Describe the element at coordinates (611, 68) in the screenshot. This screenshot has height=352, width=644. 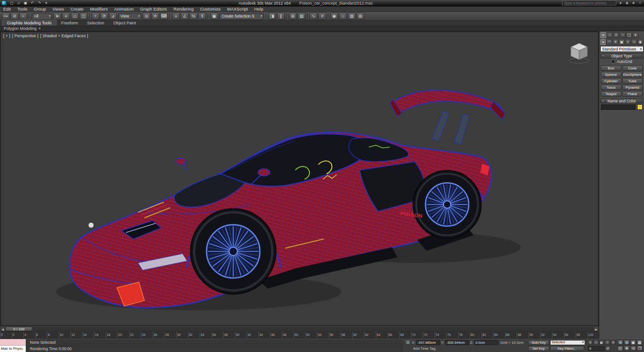
I see `box-button: Box` at that location.